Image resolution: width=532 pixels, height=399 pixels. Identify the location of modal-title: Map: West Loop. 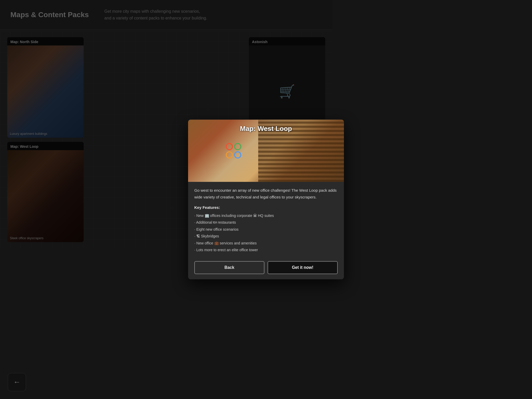
(260, 129).